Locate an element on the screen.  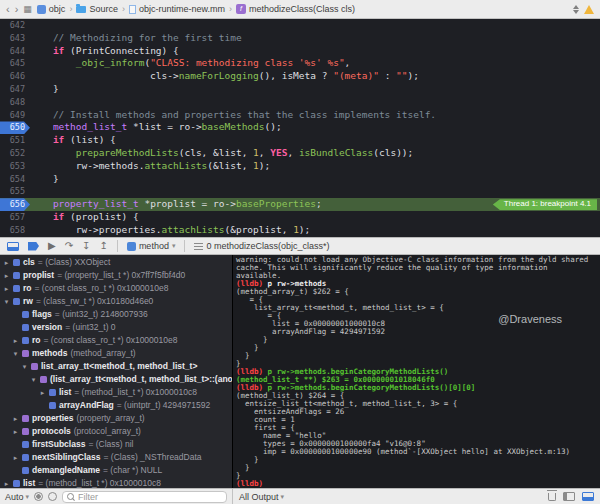
hide-debug-area-button is located at coordinates (13, 246).